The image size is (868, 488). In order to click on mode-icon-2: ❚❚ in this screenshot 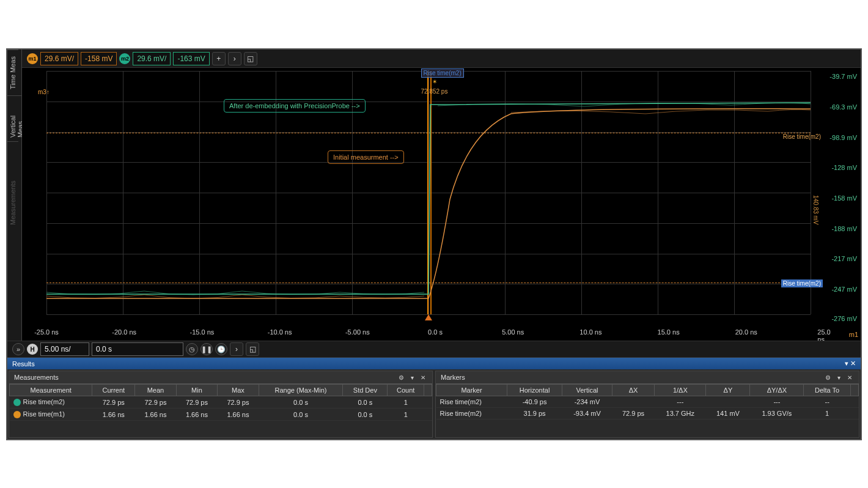, I will do `click(207, 349)`.